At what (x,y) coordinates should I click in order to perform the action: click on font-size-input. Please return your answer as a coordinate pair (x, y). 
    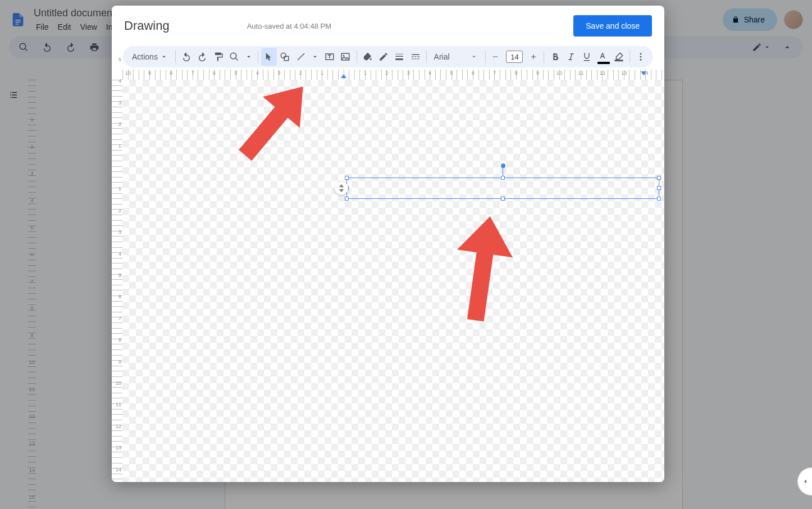
    Looking at the image, I should click on (514, 57).